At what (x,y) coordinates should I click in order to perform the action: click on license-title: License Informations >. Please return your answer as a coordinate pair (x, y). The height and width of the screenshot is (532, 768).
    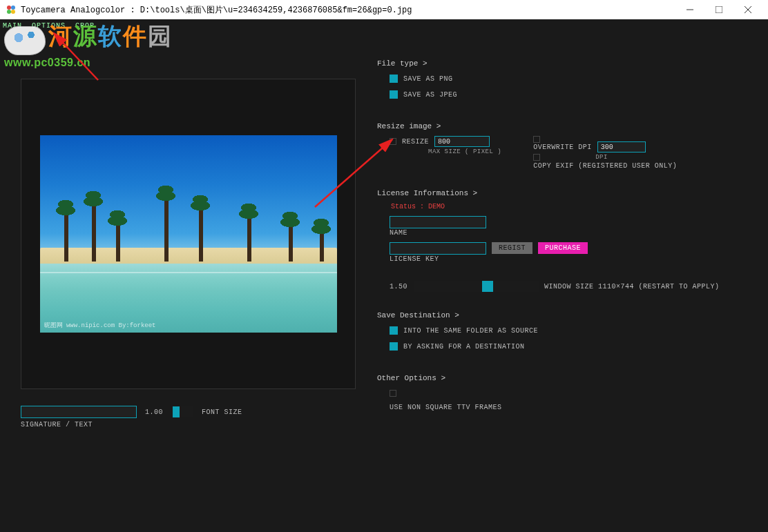
    Looking at the image, I should click on (566, 193).